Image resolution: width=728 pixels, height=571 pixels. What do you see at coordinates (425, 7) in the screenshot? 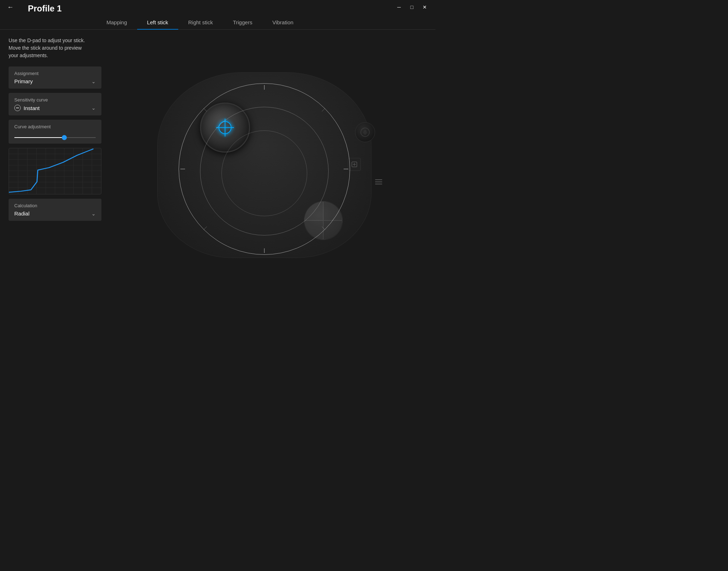
I see `close-button: ✕` at bounding box center [425, 7].